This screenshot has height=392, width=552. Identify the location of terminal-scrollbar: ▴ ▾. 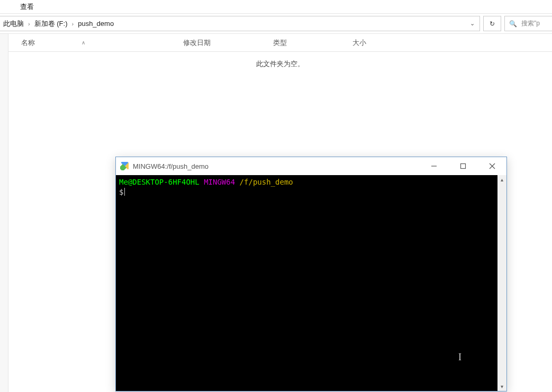
(502, 283).